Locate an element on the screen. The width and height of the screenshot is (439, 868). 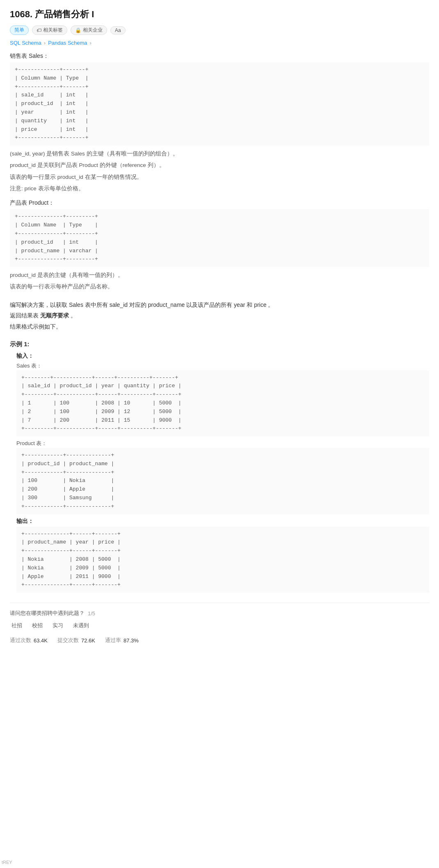
example-1-output-label: 输出： is located at coordinates (223, 521).